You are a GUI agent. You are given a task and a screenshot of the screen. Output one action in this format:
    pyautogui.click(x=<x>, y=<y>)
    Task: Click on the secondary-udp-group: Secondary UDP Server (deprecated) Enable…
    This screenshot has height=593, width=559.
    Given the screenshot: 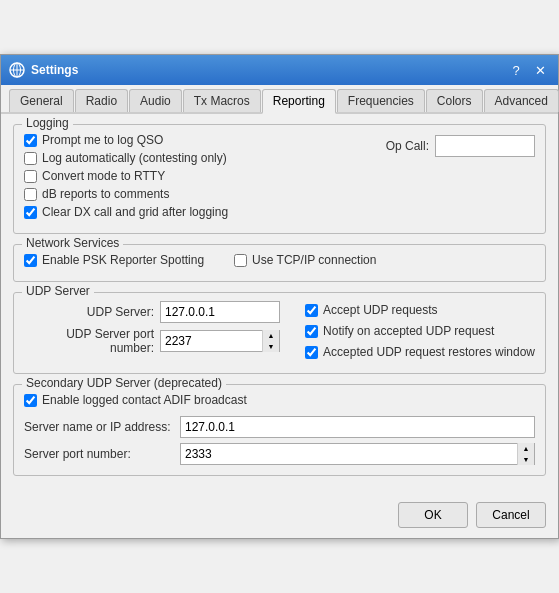 What is the action you would take?
    pyautogui.click(x=280, y=430)
    